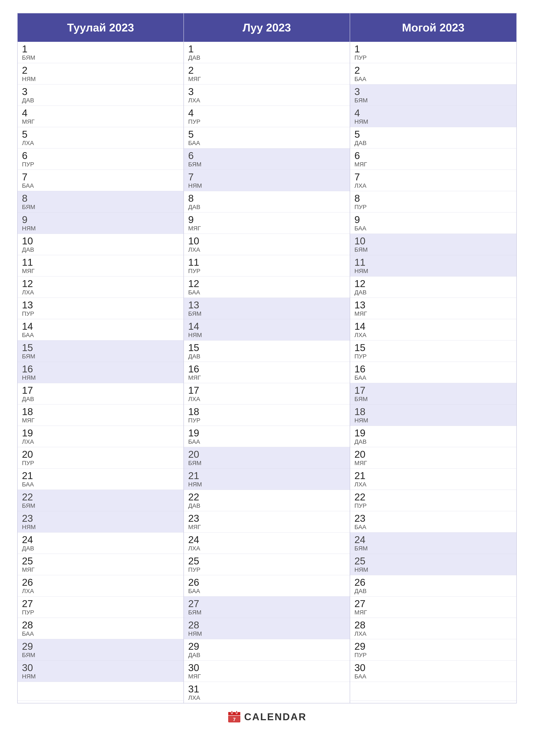 The image size is (534, 756). Describe the element at coordinates (101, 351) in the screenshot. I see `day-cell: 15БЯМ` at that location.